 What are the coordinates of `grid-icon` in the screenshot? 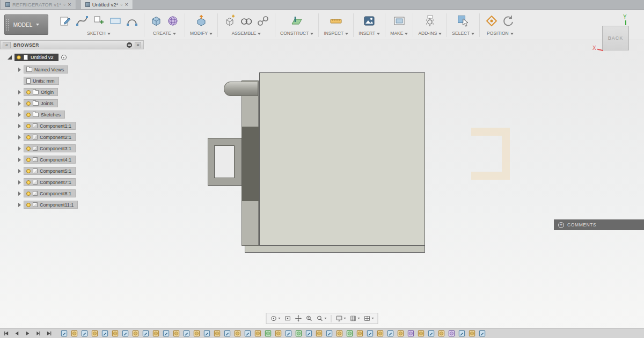 It's located at (355, 319).